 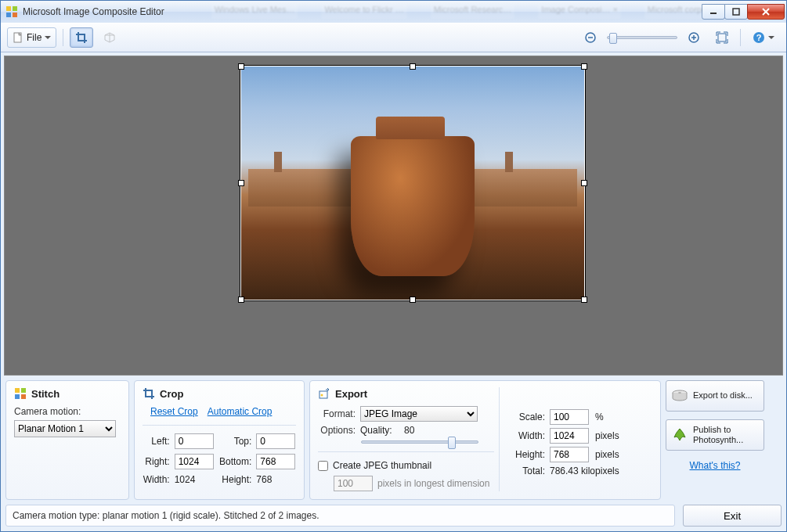 What do you see at coordinates (764, 38) in the screenshot?
I see `help-button: ?` at bounding box center [764, 38].